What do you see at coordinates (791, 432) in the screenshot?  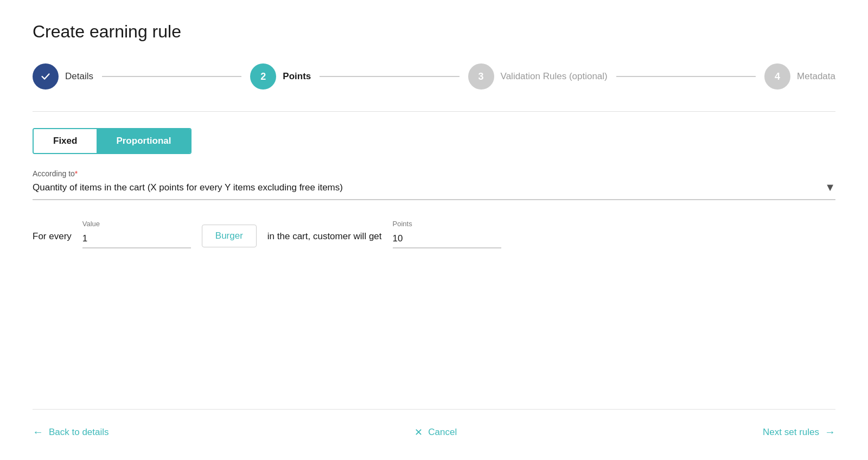 I see `next-label: Next set rules` at bounding box center [791, 432].